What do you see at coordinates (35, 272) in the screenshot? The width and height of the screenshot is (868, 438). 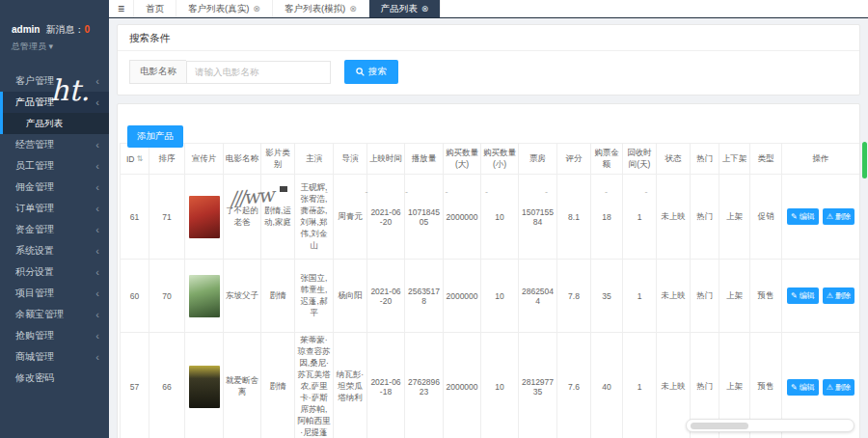 I see `sidebar-item-label: 积分设置` at bounding box center [35, 272].